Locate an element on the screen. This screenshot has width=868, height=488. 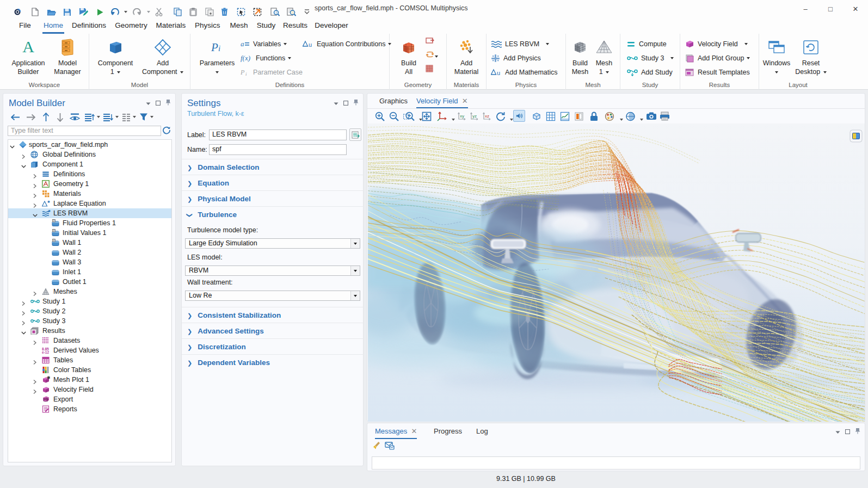
svg-text: yz is located at coordinates (475, 116).